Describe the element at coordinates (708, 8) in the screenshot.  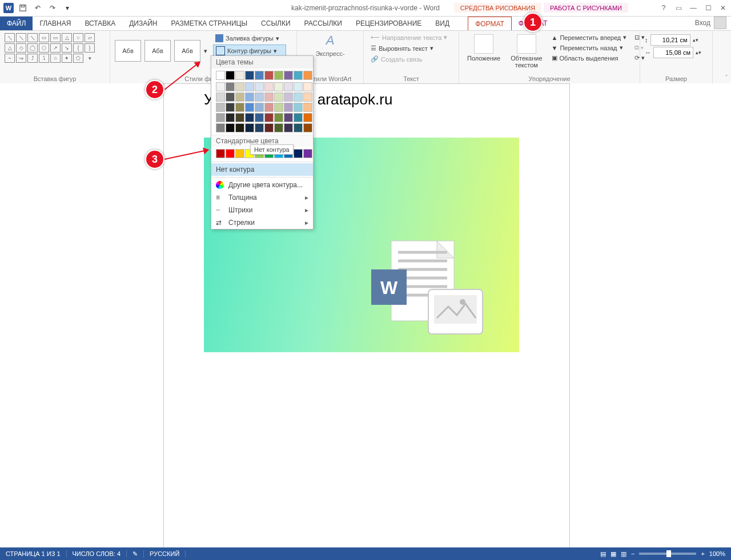
I see `maximize-icon: ☐` at that location.